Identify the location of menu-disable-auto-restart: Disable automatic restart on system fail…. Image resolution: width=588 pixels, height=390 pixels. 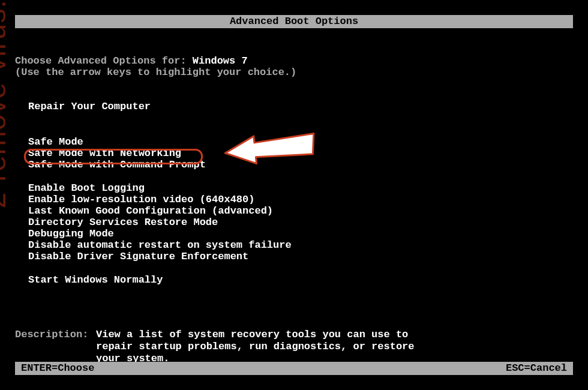
(301, 245).